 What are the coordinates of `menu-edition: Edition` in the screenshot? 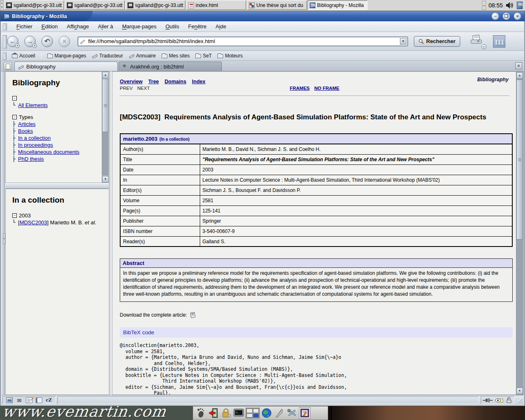 It's located at (50, 26).